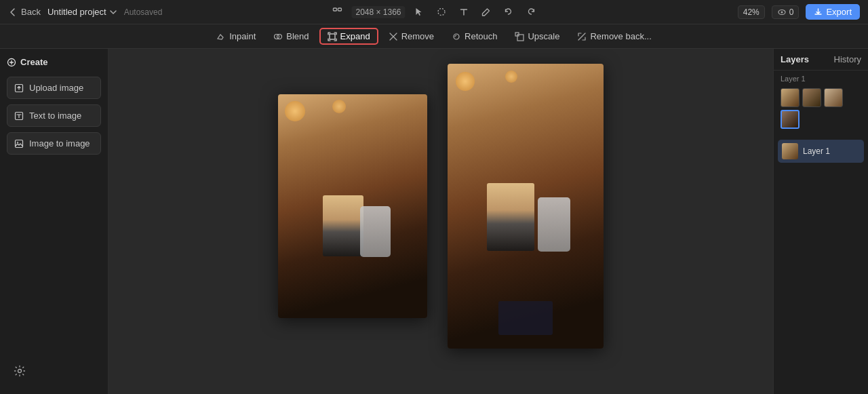 The image size is (868, 394). I want to click on eye-count: 0, so click(792, 12).